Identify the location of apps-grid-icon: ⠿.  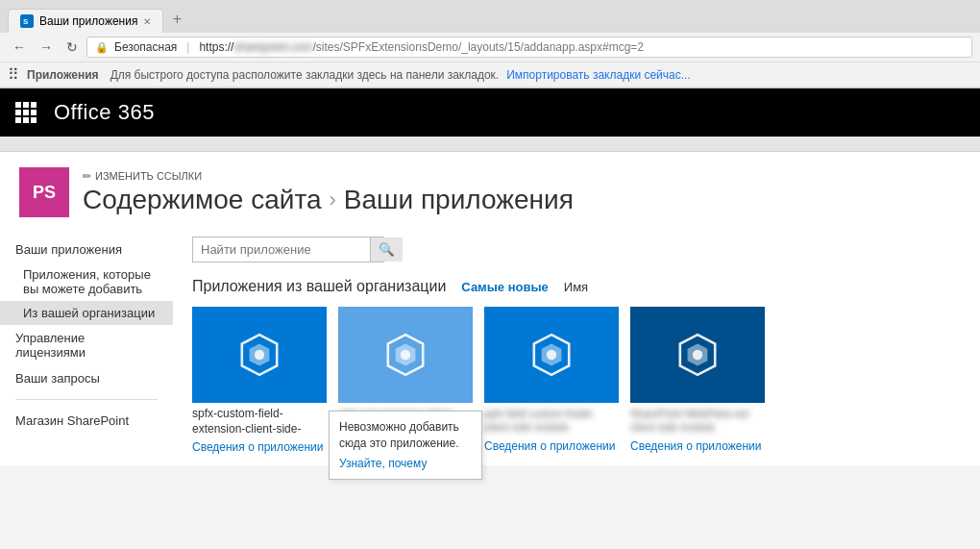
(13, 75).